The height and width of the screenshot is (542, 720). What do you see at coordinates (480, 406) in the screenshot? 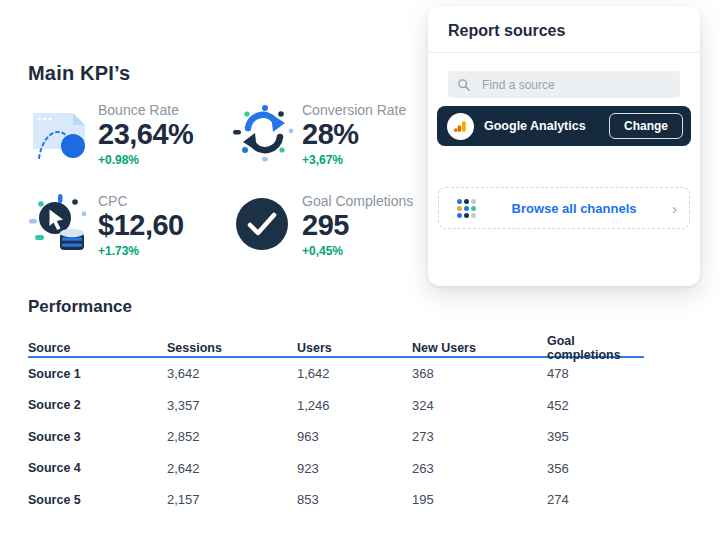
I see `cell-new-users: 324` at bounding box center [480, 406].